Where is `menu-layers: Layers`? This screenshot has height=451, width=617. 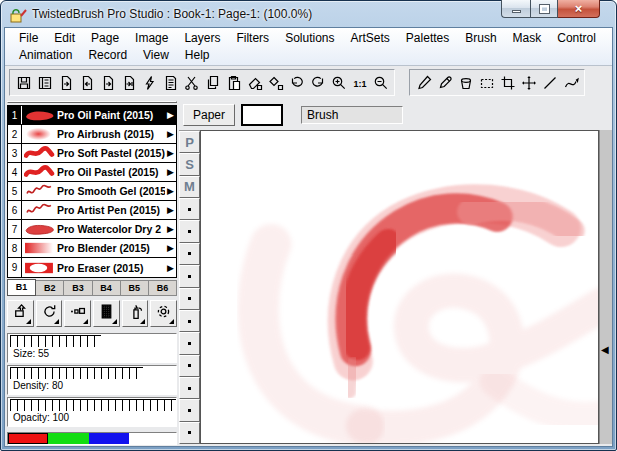
menu-layers: Layers is located at coordinates (202, 38).